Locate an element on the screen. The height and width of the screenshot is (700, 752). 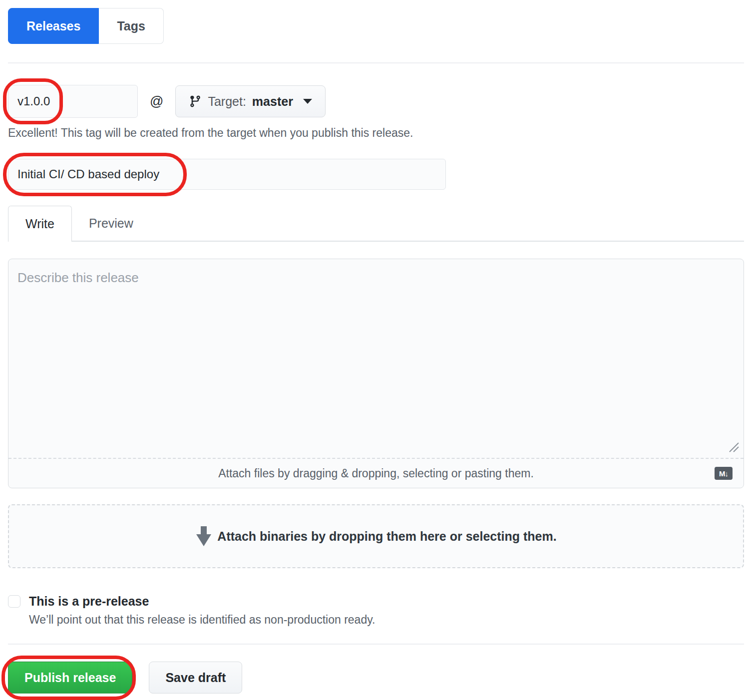
footer-divider is located at coordinates (376, 644).